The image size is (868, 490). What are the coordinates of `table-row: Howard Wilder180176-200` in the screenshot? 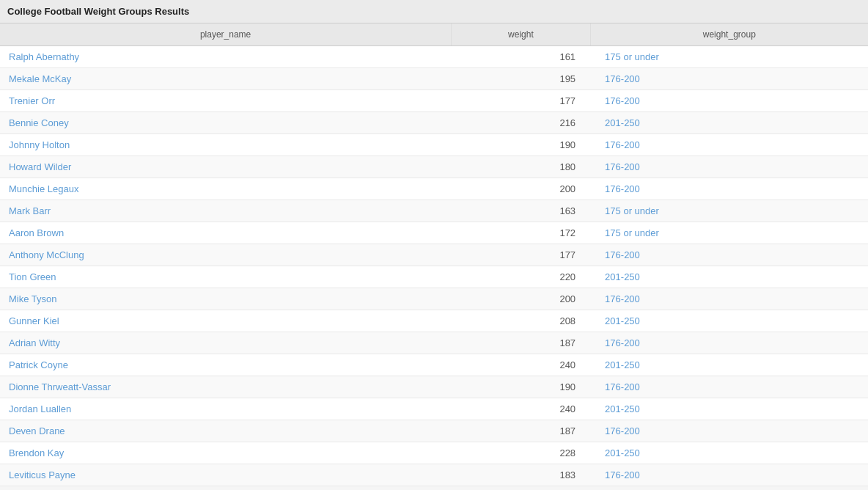 It's located at (434, 167).